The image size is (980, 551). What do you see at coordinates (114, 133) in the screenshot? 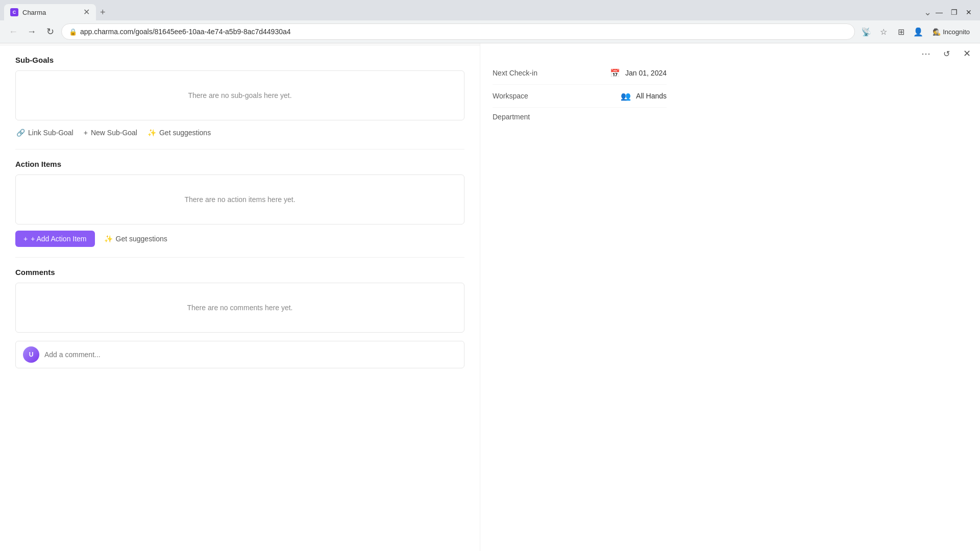
I see `new-subgoal-label: New Sub-Goal` at bounding box center [114, 133].